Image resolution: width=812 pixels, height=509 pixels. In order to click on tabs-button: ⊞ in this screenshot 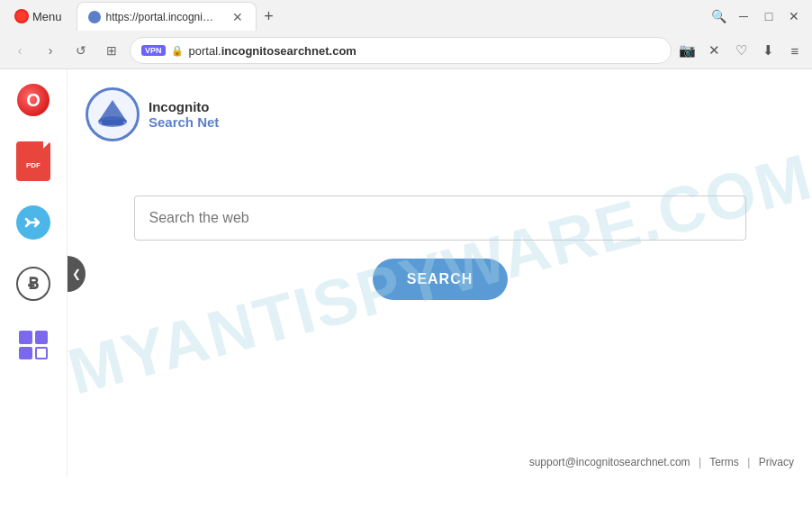, I will do `click(112, 50)`.